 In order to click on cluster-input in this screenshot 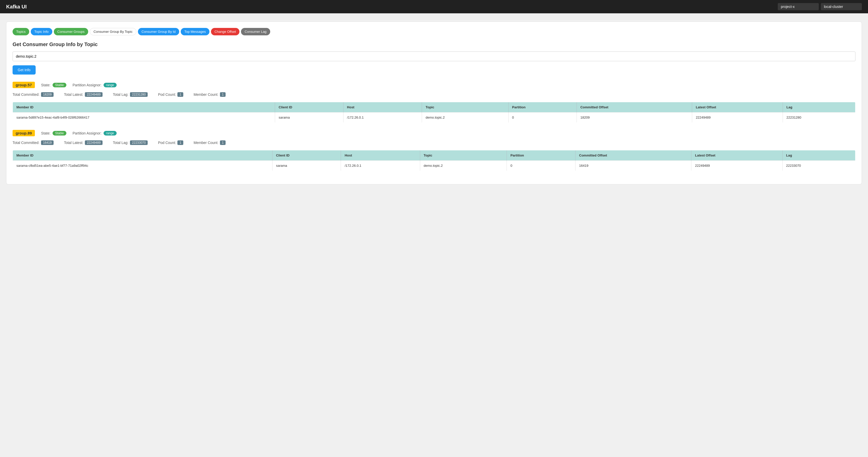, I will do `click(841, 7)`.